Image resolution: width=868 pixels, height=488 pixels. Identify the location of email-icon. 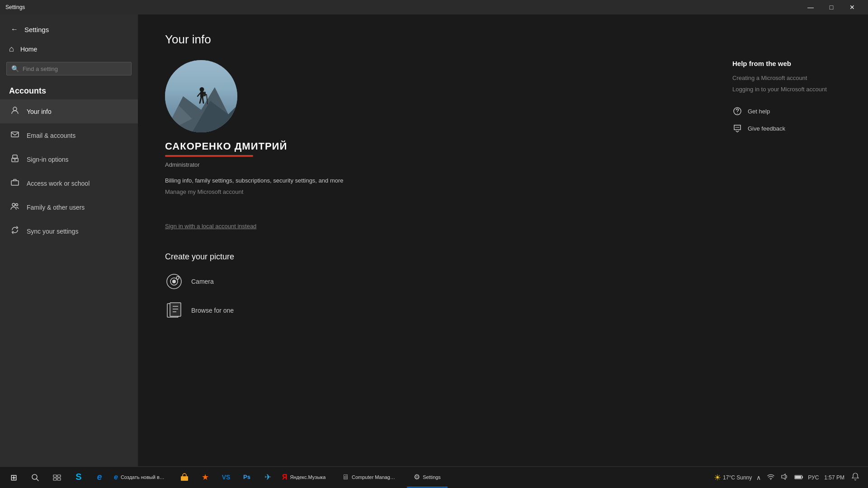
(15, 136).